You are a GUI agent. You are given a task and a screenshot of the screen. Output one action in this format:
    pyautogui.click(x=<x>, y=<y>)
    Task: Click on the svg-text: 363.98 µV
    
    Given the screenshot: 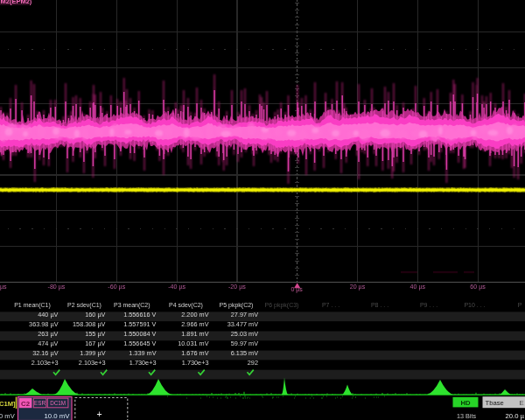 What is the action you would take?
    pyautogui.click(x=44, y=324)
    